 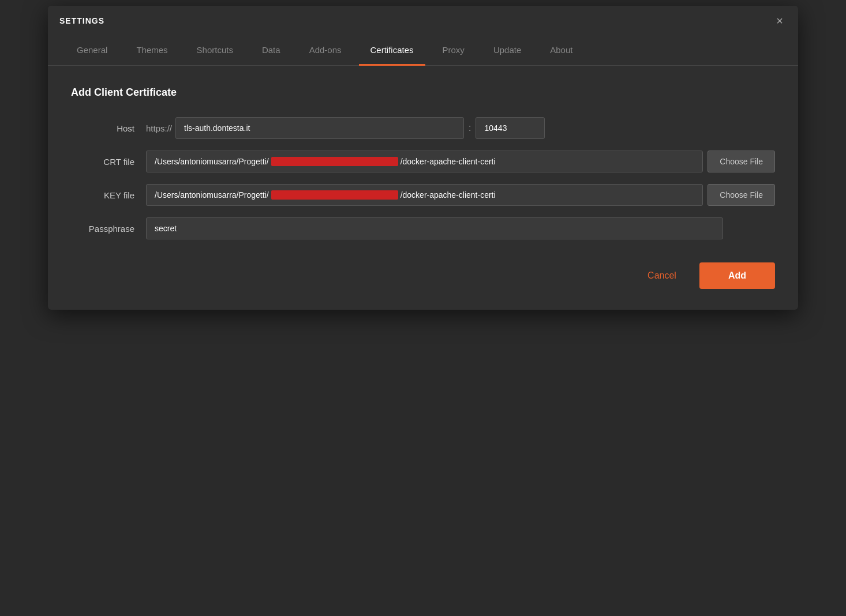 I want to click on close-button: ×, so click(x=780, y=21).